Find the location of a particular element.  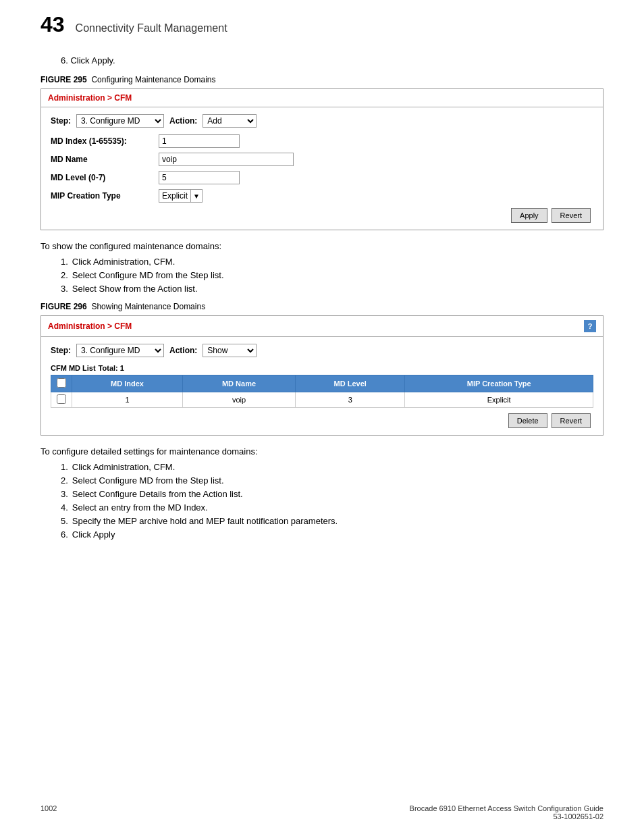

figure295-step-label: Step: is located at coordinates (61, 121).